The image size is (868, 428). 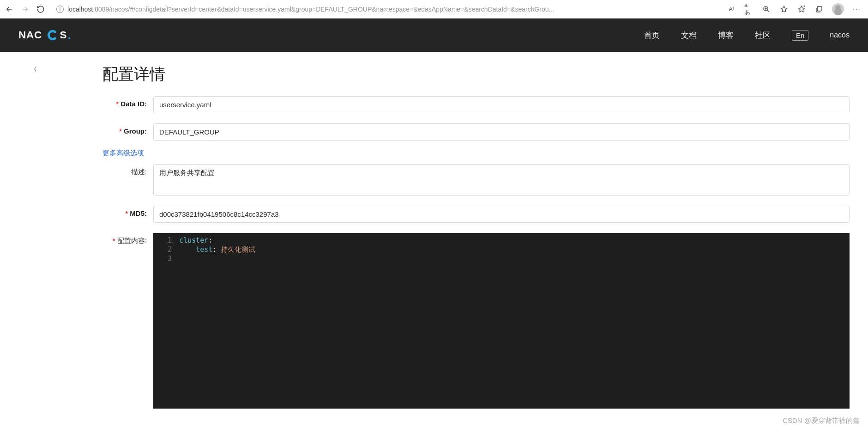 What do you see at coordinates (747, 35) in the screenshot?
I see `top-nav: 首页 文档 博客 社区 En nacos` at bounding box center [747, 35].